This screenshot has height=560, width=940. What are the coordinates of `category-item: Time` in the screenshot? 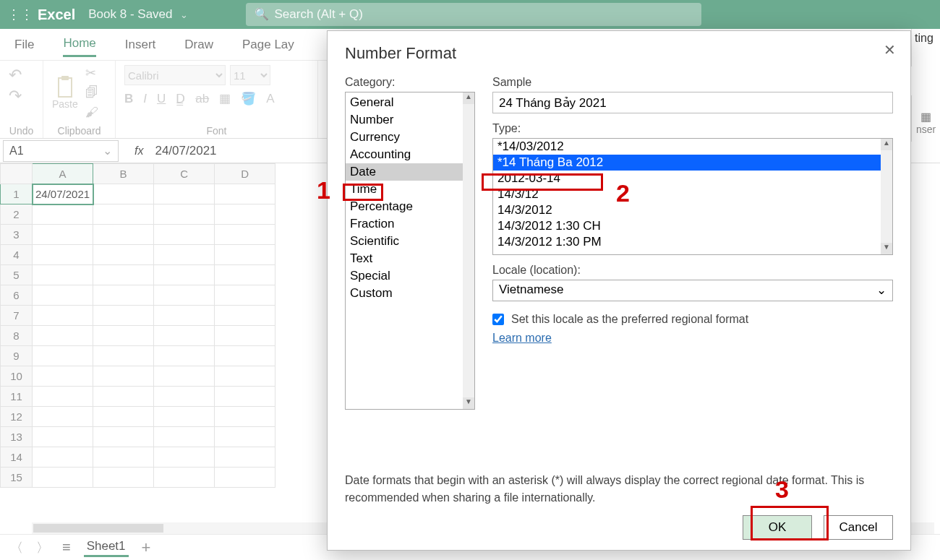 It's located at (410, 189).